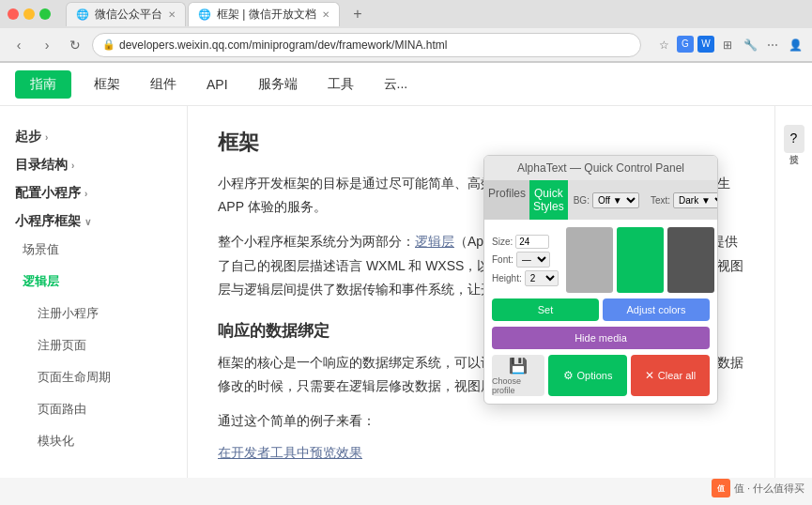 This screenshot has height=505, width=812. I want to click on tab-close-docs: ✕, so click(326, 15).